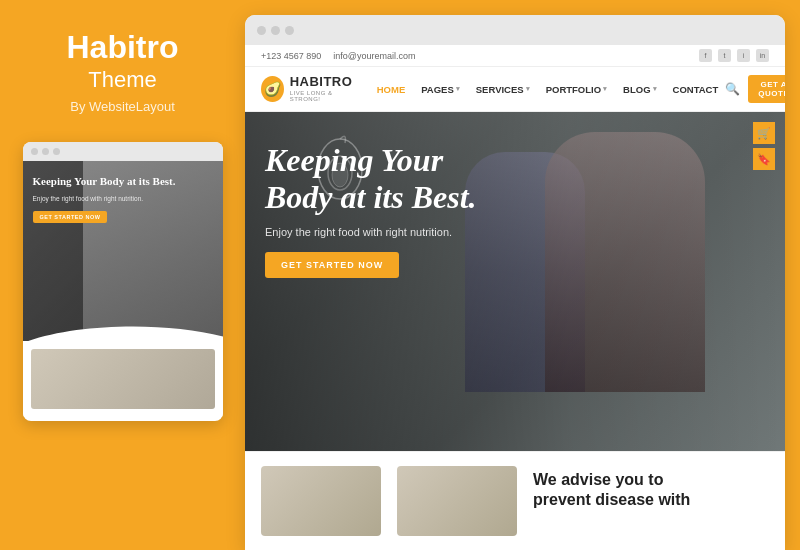 The image size is (800, 550). What do you see at coordinates (123, 182) in the screenshot?
I see `mini-hero-heading: Keeping Your Body at its Best.` at bounding box center [123, 182].